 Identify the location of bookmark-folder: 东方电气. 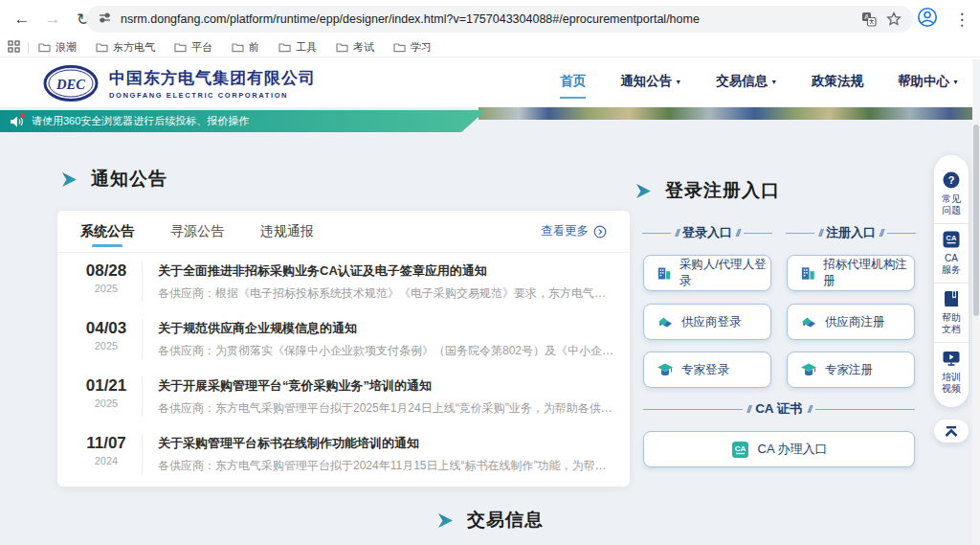
(125, 48).